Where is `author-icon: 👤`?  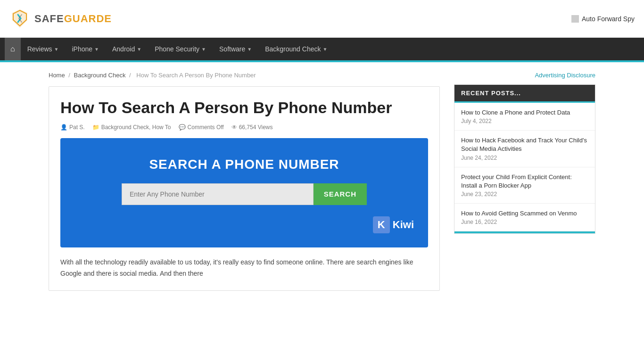
author-icon: 👤 is located at coordinates (64, 127).